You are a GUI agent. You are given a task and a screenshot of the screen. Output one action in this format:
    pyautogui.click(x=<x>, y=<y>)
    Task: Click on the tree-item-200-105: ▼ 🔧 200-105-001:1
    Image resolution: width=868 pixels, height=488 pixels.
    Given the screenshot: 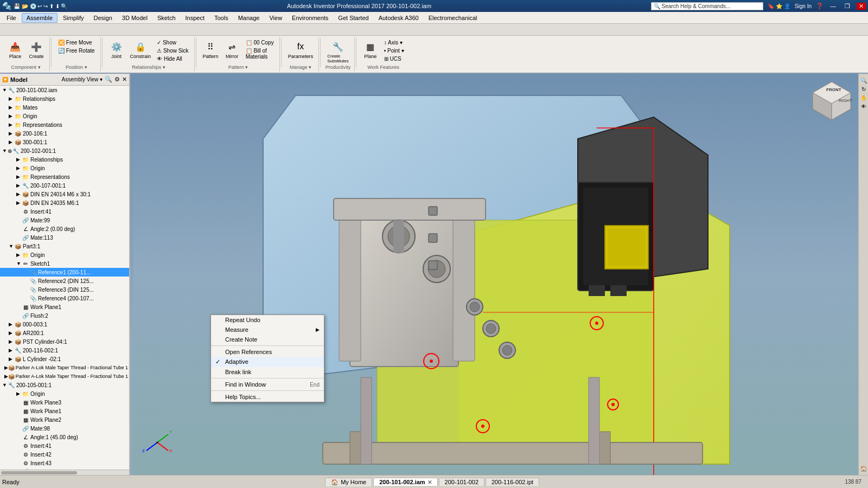 What is the action you would take?
    pyautogui.click(x=65, y=385)
    